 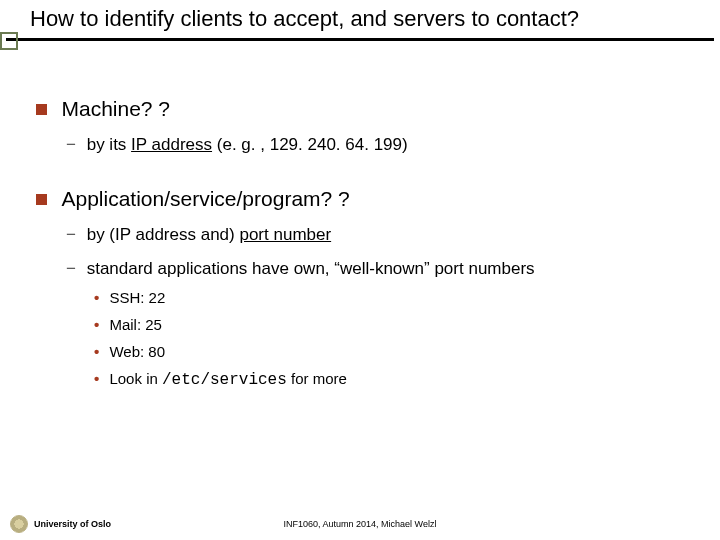 What do you see at coordinates (109, 144) in the screenshot?
I see `text-pre: by its` at bounding box center [109, 144].